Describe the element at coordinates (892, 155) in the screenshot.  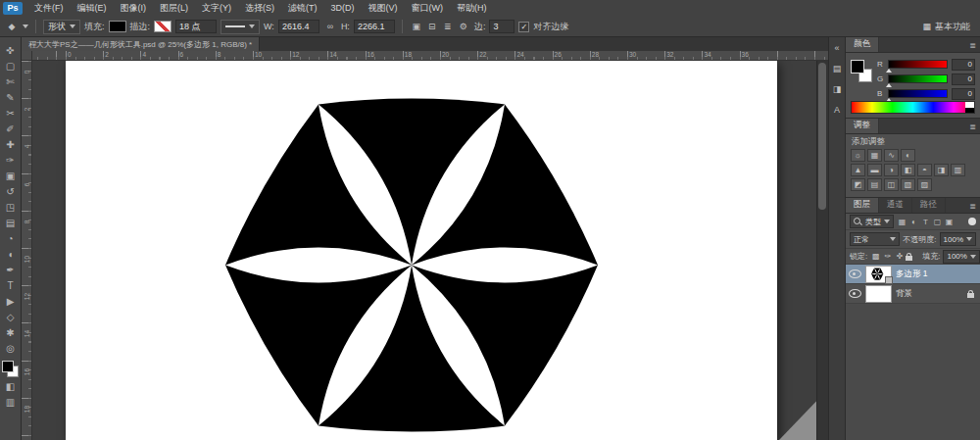
I see `adj-curves-icon: ∿` at that location.